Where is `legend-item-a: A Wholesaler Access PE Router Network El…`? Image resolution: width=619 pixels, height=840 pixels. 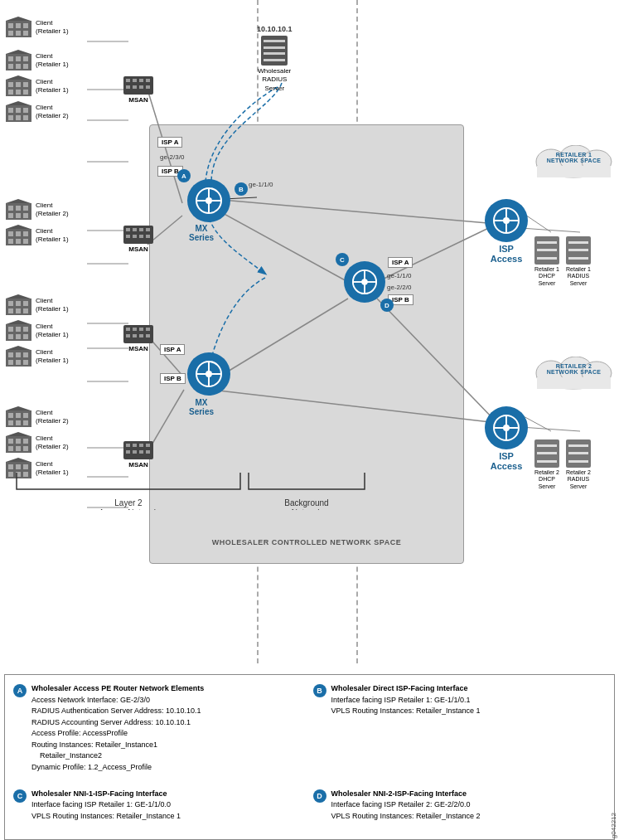
legend-item-a: A Wholesaler Access PE Router Network El… is located at coordinates (160, 733).